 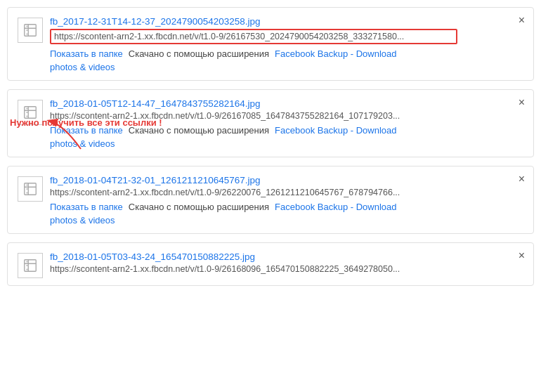 I want to click on card-header-1: fb_2017-12-31T14-12-37_2024790054203258.…, so click(x=270, y=45).